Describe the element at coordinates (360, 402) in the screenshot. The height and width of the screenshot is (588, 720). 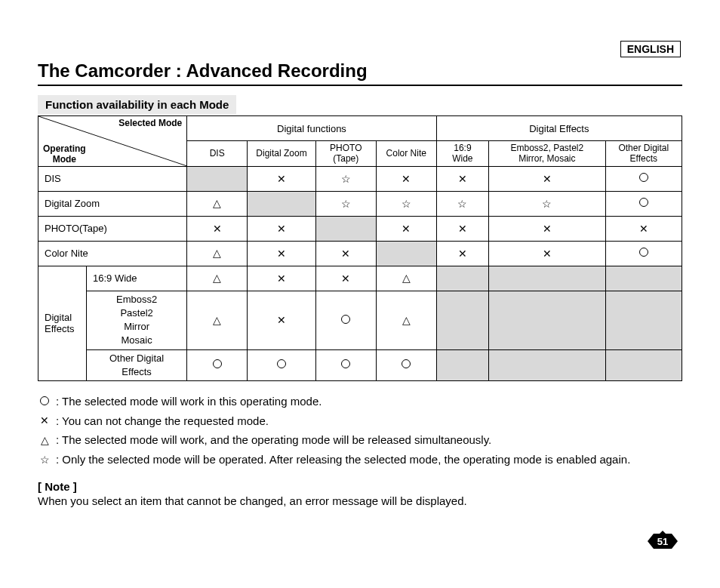
I see `legend-circle: : The selected mode will work in this op…` at that location.